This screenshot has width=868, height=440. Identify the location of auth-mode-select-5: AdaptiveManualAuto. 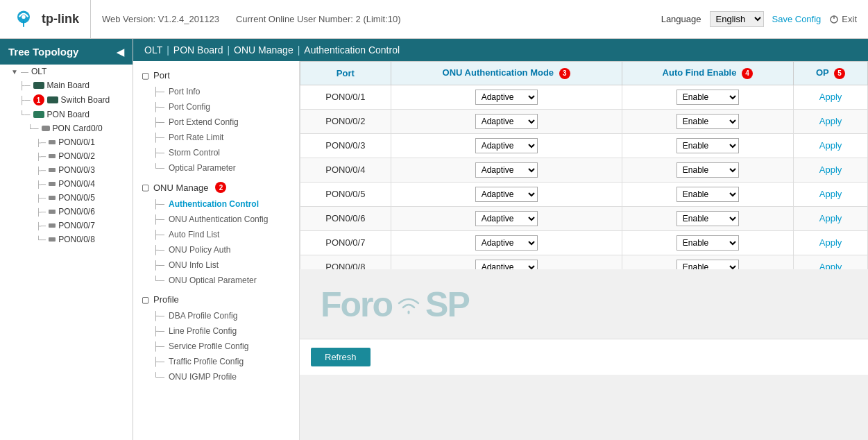
(507, 219).